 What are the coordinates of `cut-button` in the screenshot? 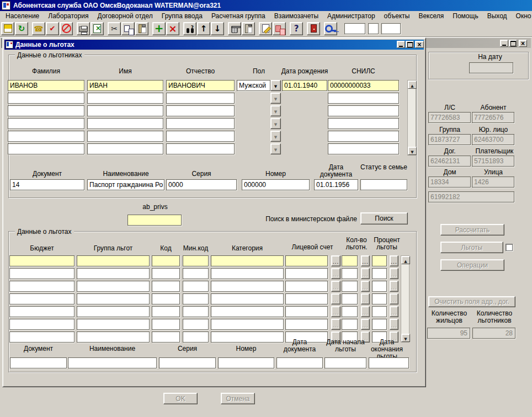 It's located at (114, 29).